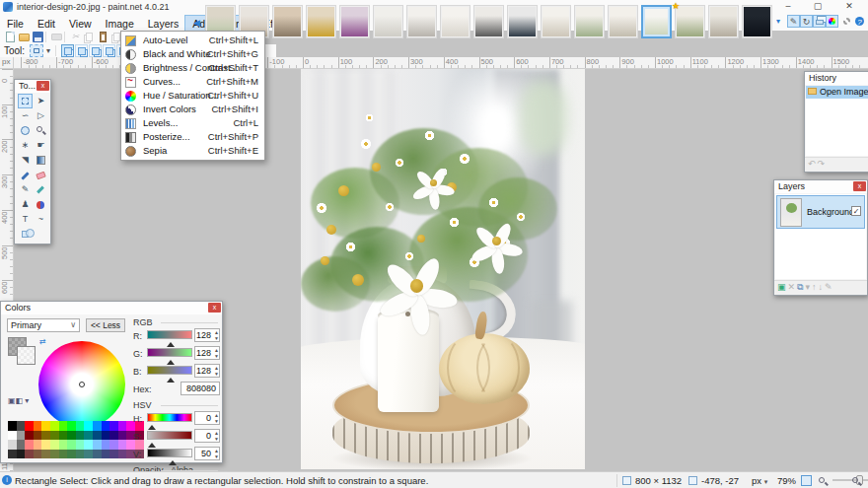 This screenshot has width=868, height=488. Describe the element at coordinates (850, 480) in the screenshot. I see `zoom-slider` at that location.